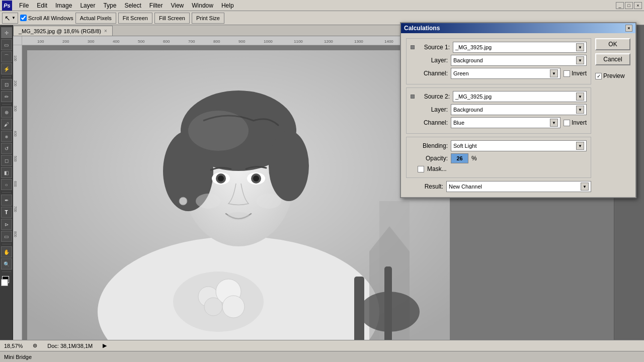 This screenshot has height=362, width=644. What do you see at coordinates (580, 47) in the screenshot?
I see `source1-file-arrow: ▼` at bounding box center [580, 47].